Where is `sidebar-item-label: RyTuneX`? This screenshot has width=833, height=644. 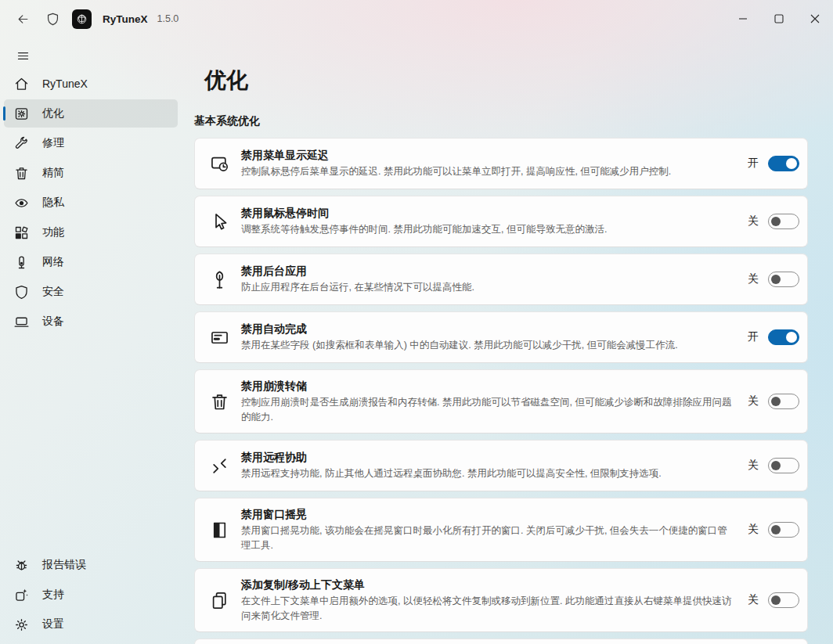
sidebar-item-label: RyTuneX is located at coordinates (65, 84).